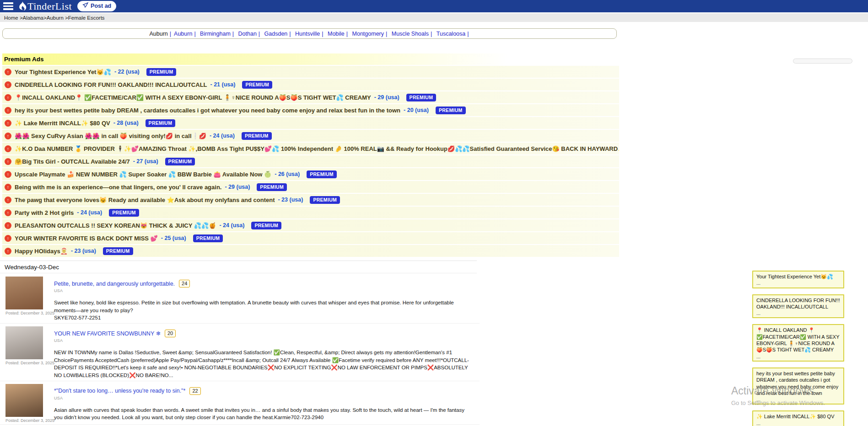  Describe the element at coordinates (311, 123) in the screenshot. I see `premium-ad-row: ↑ ✨ Lake Merritt INCALL✨ $80 QV - 28 (us…` at that location.